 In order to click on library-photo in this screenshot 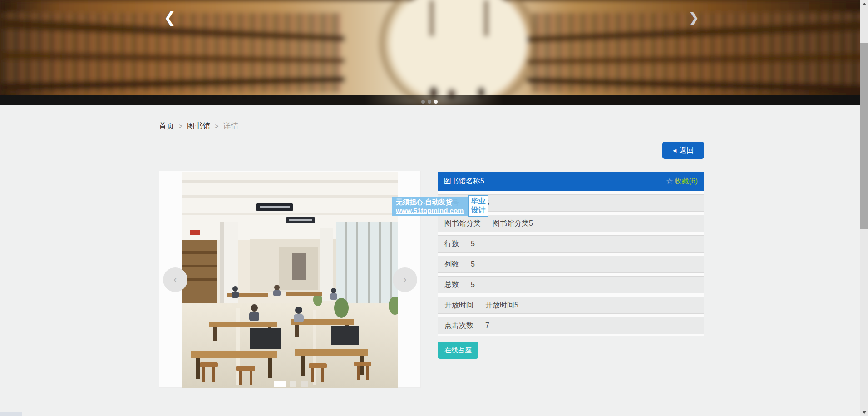, I will do `click(290, 280)`.